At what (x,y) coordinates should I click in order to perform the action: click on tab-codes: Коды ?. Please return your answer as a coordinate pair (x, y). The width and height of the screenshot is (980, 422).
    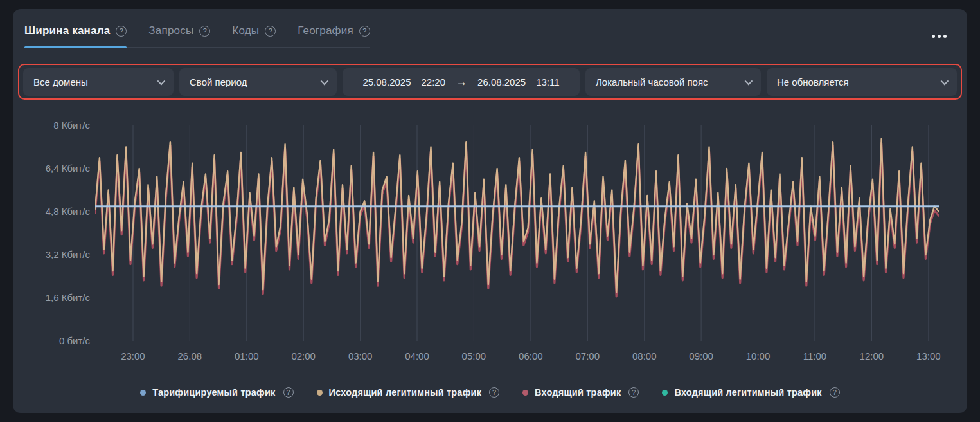
    Looking at the image, I should click on (254, 31).